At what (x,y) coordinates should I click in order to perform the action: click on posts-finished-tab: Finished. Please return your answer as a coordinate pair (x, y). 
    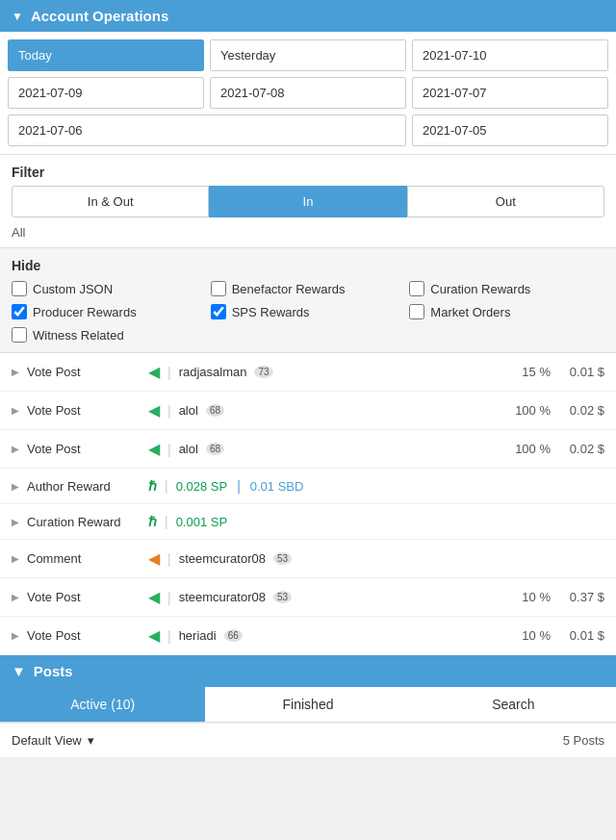
    Looking at the image, I should click on (308, 704).